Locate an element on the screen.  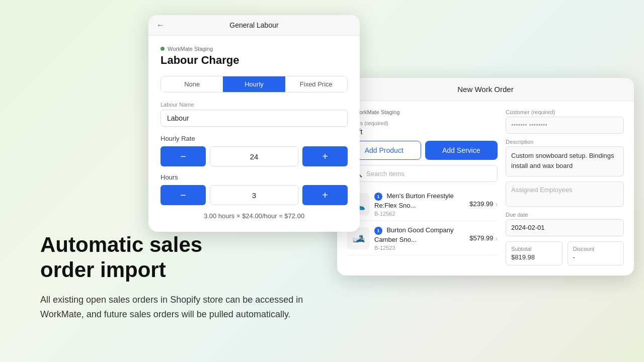
labour-name-input is located at coordinates (254, 118).